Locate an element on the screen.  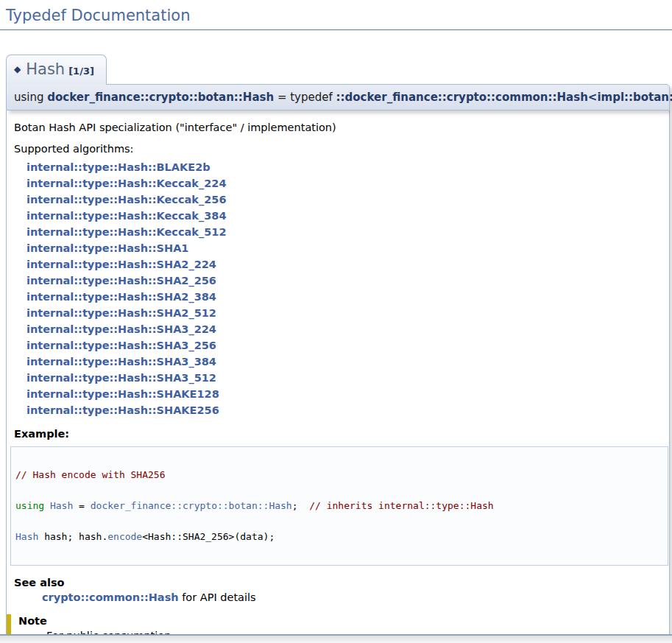
code-line-1: // Hash encode with SHA256 is located at coordinates (339, 475).